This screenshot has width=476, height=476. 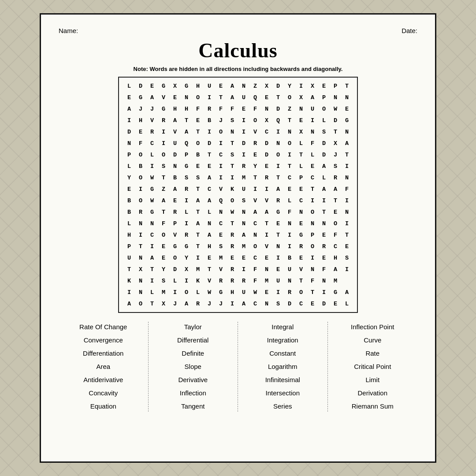 I want to click on word-item: Rate Of Change, so click(x=103, y=327).